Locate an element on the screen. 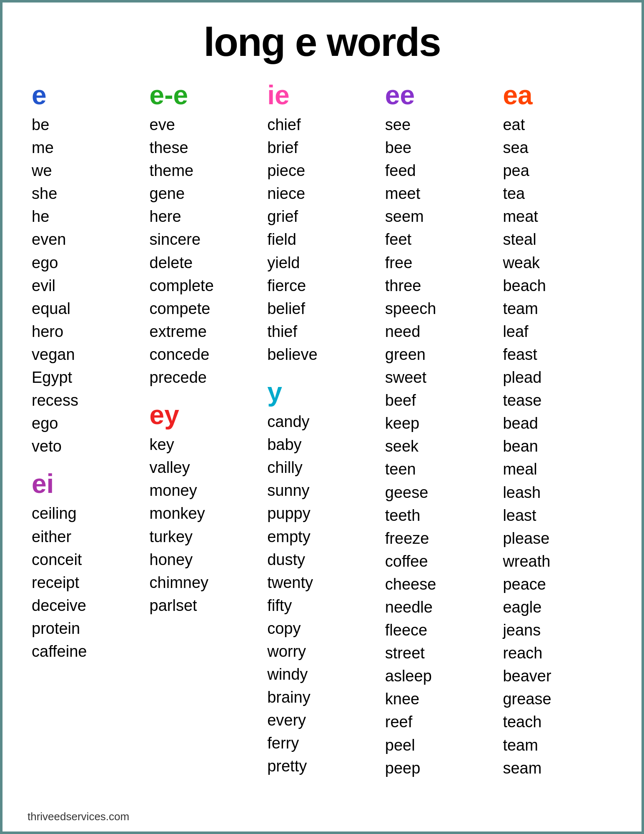 This screenshot has height=834, width=644. list-item: windy is located at coordinates (322, 675).